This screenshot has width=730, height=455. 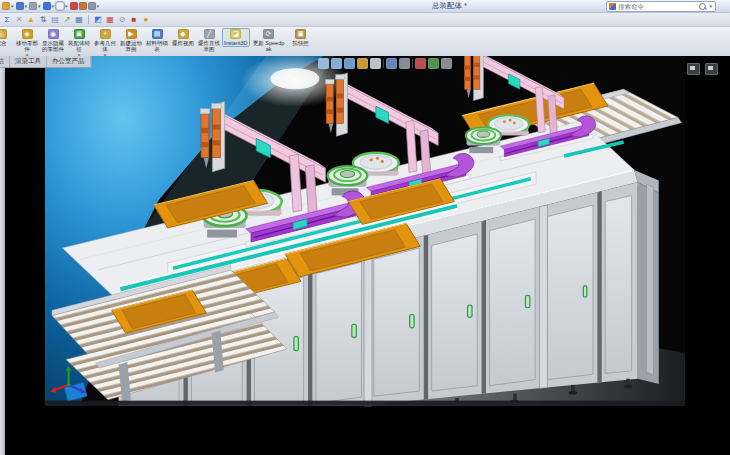 I want to click on reorder-icon: ⇅, so click(x=43, y=20).